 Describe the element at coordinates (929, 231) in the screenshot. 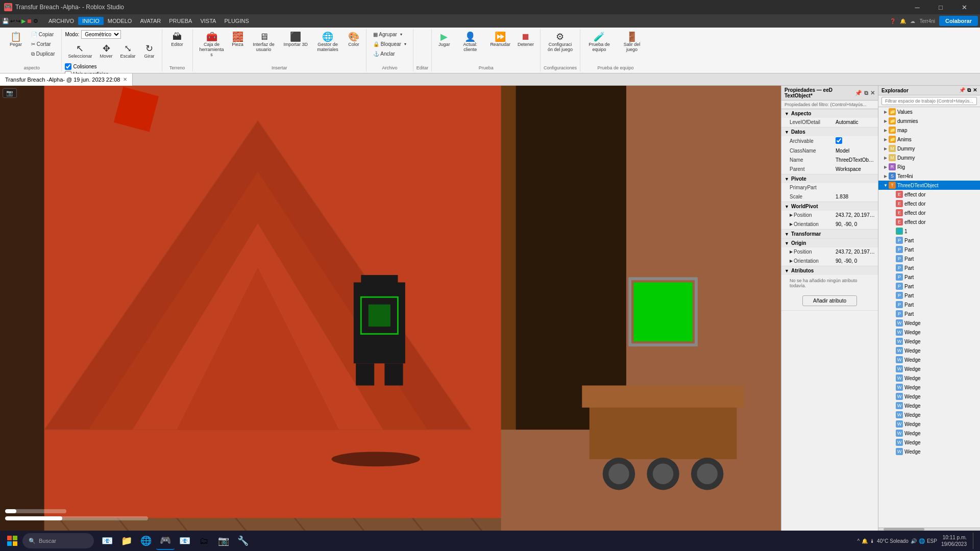

I see `tree-item-num1: 🌐 1` at that location.